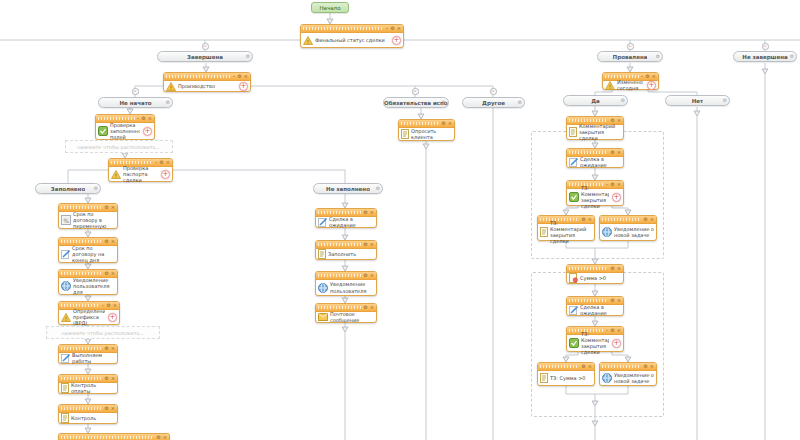 The image size is (800, 440). I want to click on node-tz-sum-gt-0: ⚙×ТЗ: Сумма >0, so click(566, 374).